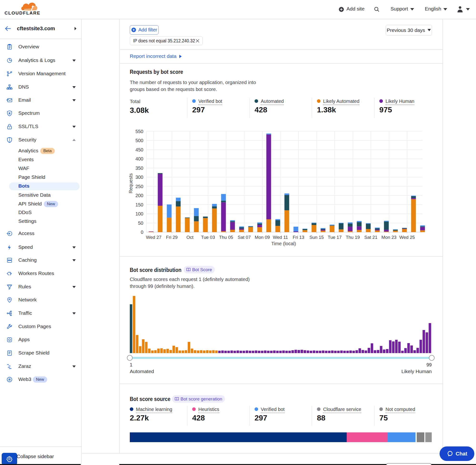 The image size is (476, 465). What do you see at coordinates (298, 237) in the screenshot?
I see `svg-text: Fri 13` at bounding box center [298, 237].